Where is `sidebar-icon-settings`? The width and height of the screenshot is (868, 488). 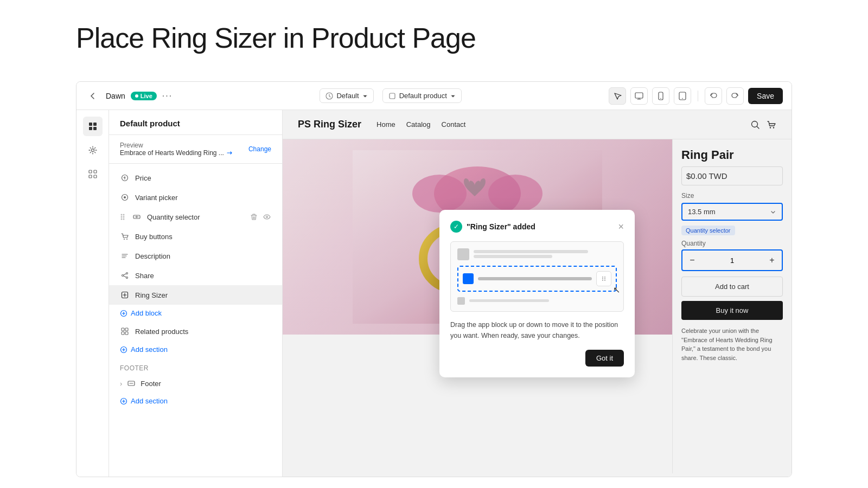
sidebar-icon-settings is located at coordinates (93, 150).